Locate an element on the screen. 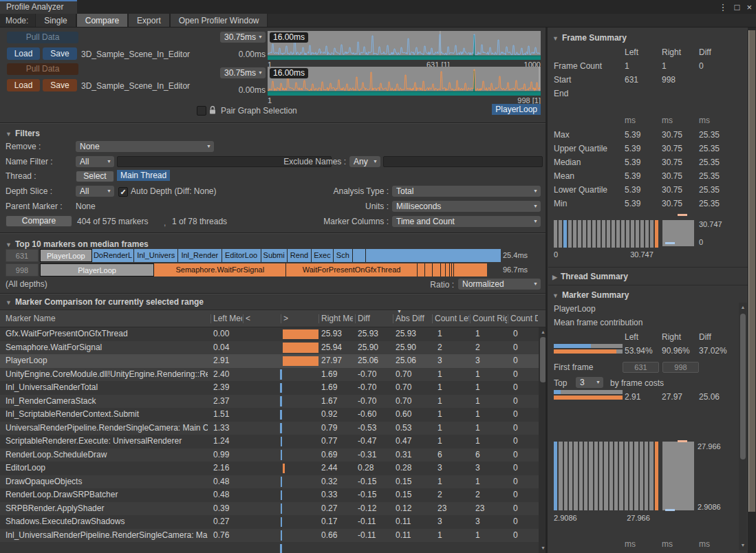 Image resolution: width=756 pixels, height=553 pixels. scroll-up-icon: ▲ is located at coordinates (743, 307).